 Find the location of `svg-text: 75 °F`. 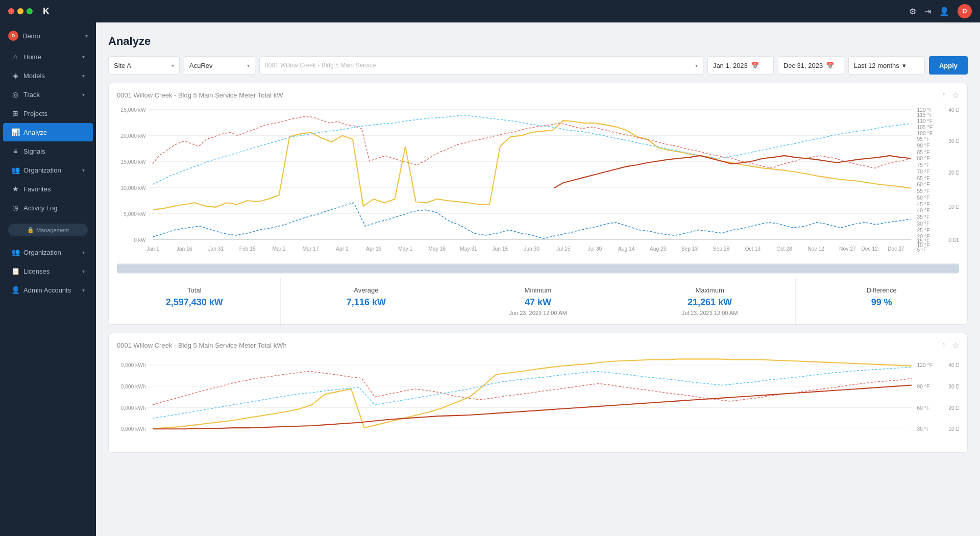

svg-text: 75 °F is located at coordinates (924, 165).